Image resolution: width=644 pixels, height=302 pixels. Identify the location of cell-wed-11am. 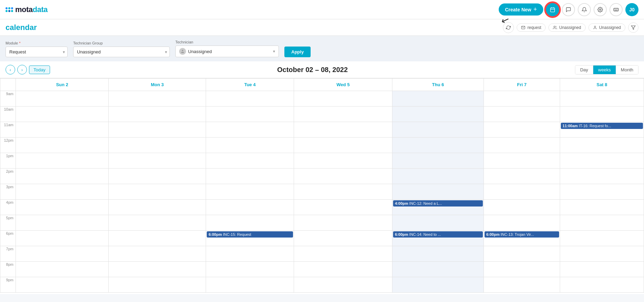
(343, 130).